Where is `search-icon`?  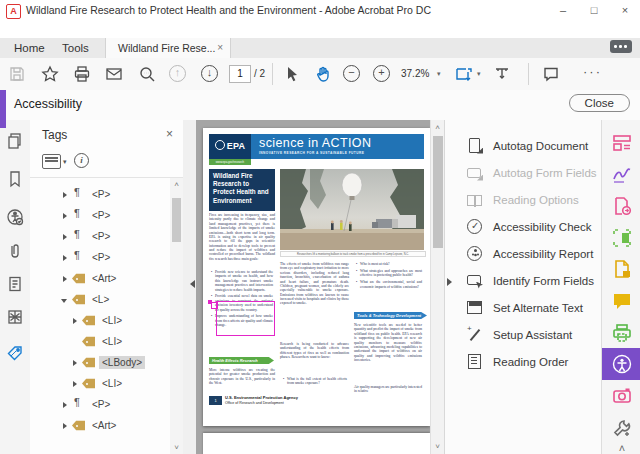 search-icon is located at coordinates (147, 74).